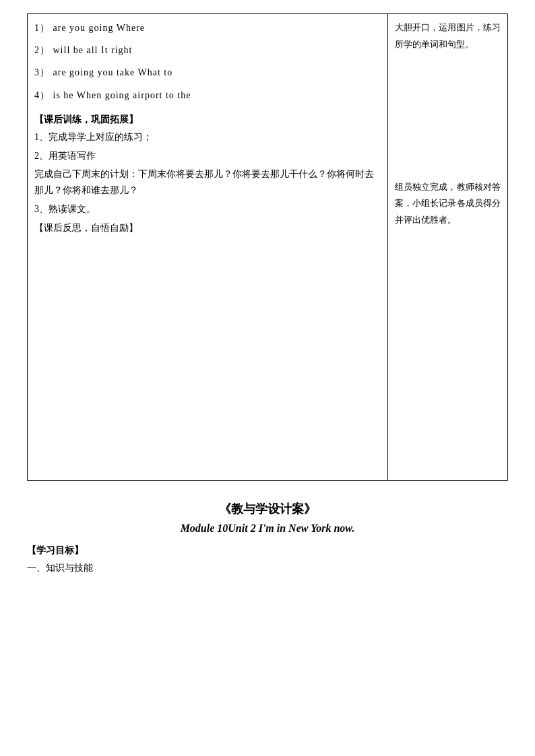 The width and height of the screenshot is (535, 756). Describe the element at coordinates (447, 248) in the screenshot. I see `right-content-cell: 大胆开口，运用图片，练习所学的单词和句型。 组员独立完成，教师核对答案，小组长记…` at that location.